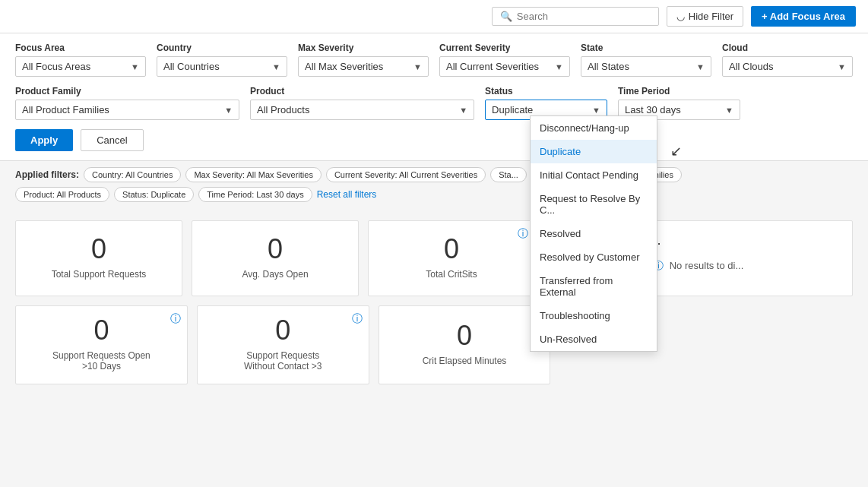 Image resolution: width=868 pixels, height=487 pixels. I want to click on country-arrow-icon: ▼, so click(277, 67).